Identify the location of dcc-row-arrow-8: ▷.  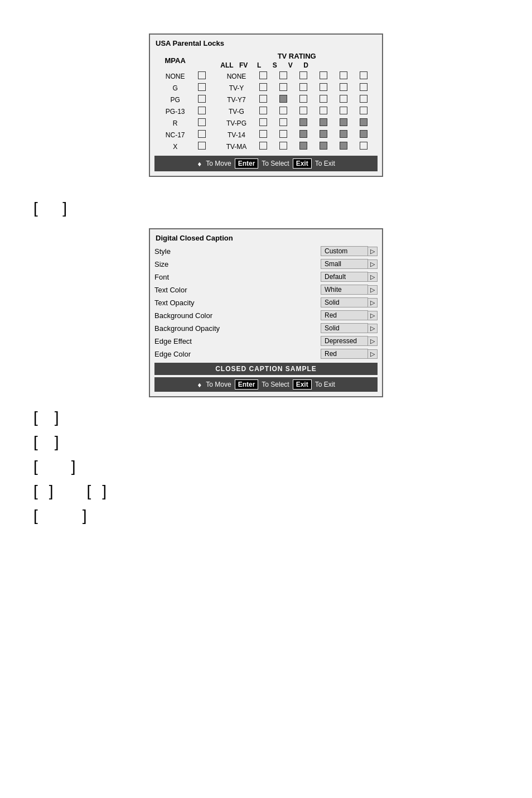
(373, 354).